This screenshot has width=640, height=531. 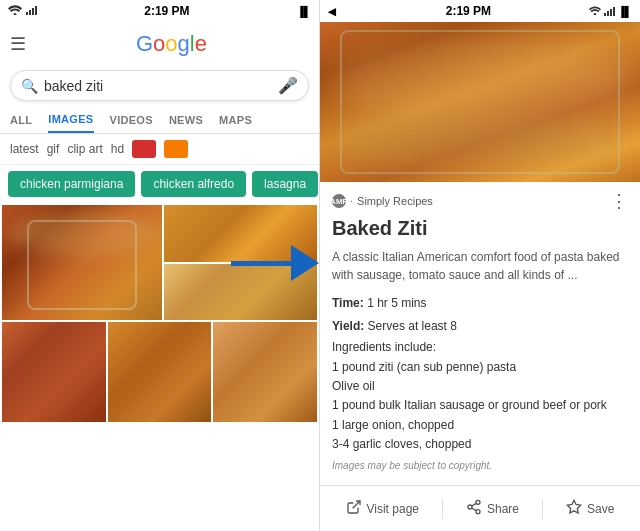 I want to click on left-time: 2:19 PM, so click(x=166, y=11).